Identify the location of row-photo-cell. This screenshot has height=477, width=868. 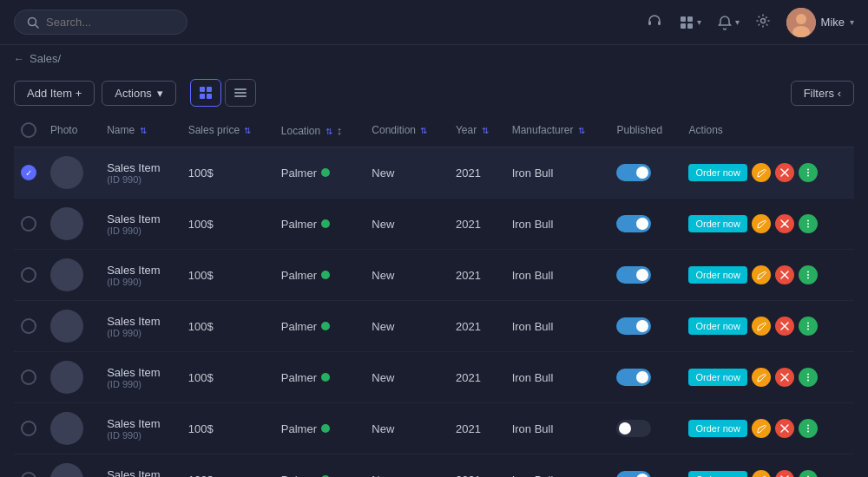
(71, 378).